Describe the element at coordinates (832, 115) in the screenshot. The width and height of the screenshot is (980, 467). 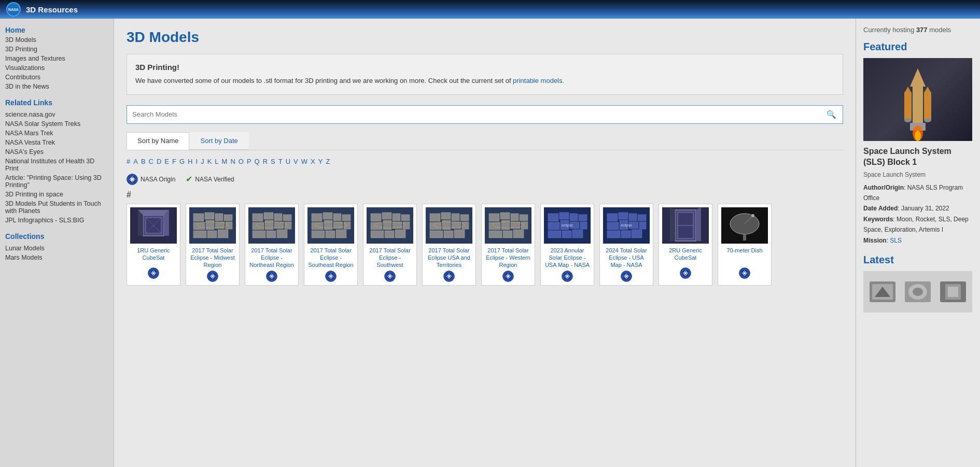
I see `search-button: 🔍` at that location.